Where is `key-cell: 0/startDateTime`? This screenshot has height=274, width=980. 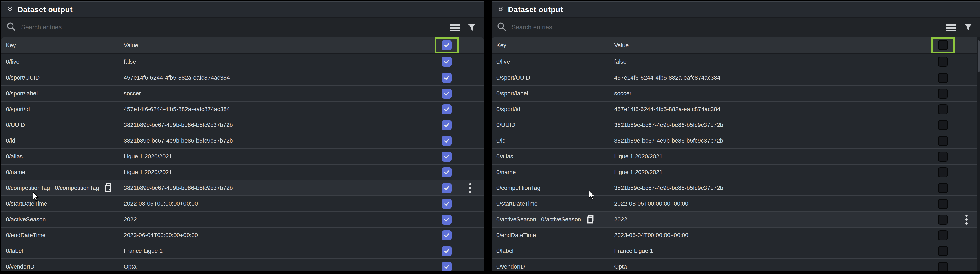 key-cell: 0/startDateTime is located at coordinates (60, 203).